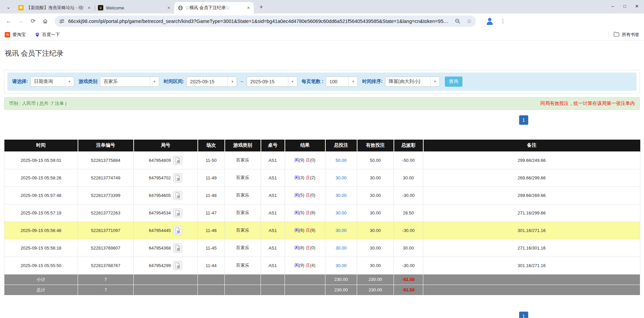 The width and height of the screenshot is (644, 318). Describe the element at coordinates (305, 213) in the screenshot. I see `cell-result: 闲(5)庄(8)` at that location.